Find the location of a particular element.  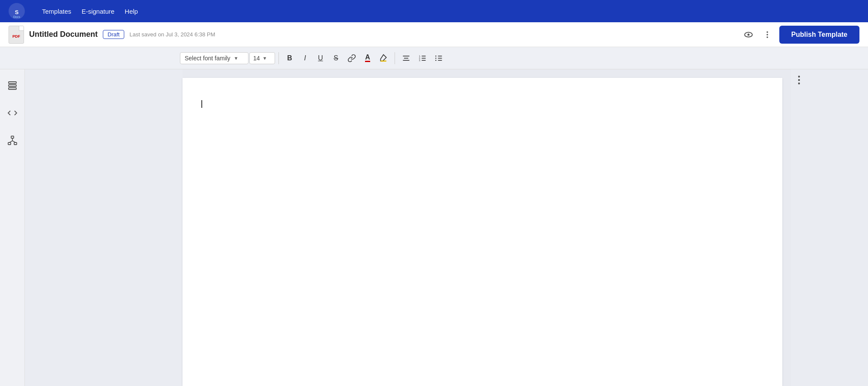

italic-button: I is located at coordinates (305, 58).